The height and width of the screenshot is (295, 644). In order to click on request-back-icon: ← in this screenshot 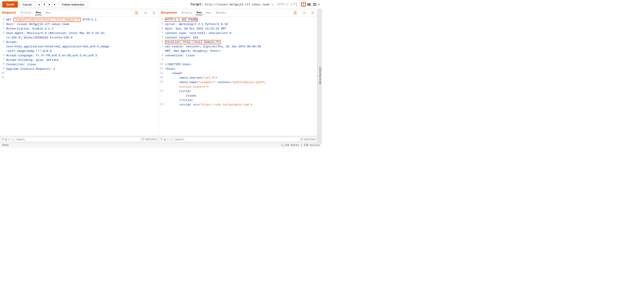, I will do `click(9, 139)`.